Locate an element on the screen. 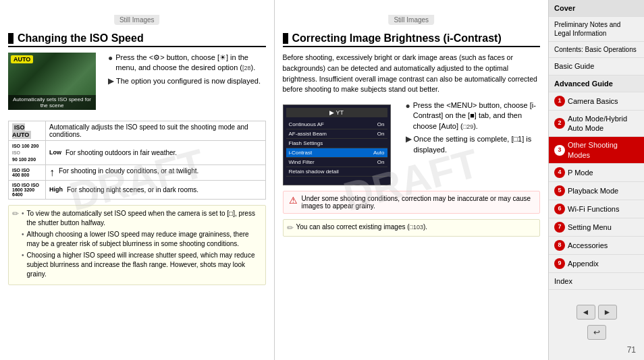  sidebar-item-3: 3 Other Shooting Modes is located at coordinates (597, 150).